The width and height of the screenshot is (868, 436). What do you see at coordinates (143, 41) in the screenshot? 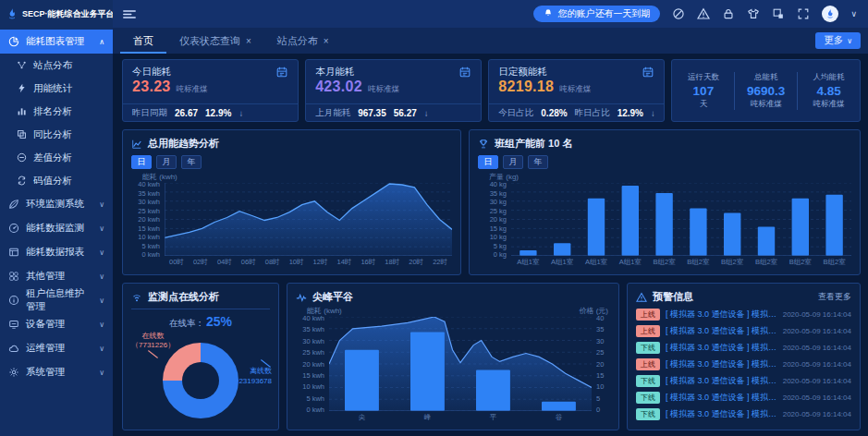
I see `tab-首页: 首页` at bounding box center [143, 41].